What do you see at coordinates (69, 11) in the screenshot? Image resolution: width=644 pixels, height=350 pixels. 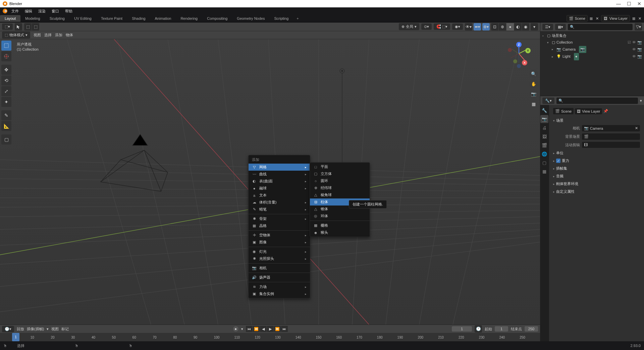 I see `menu-help: 帮助` at bounding box center [69, 11].